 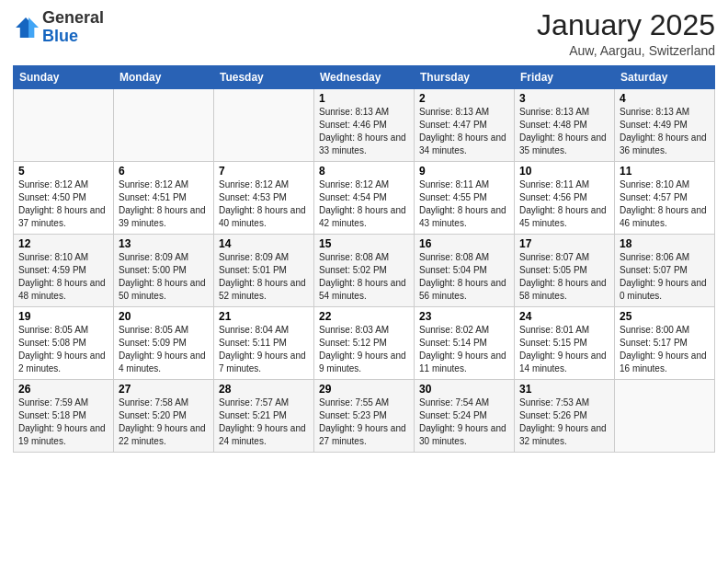 I want to click on logo-general: General, so click(x=74, y=18).